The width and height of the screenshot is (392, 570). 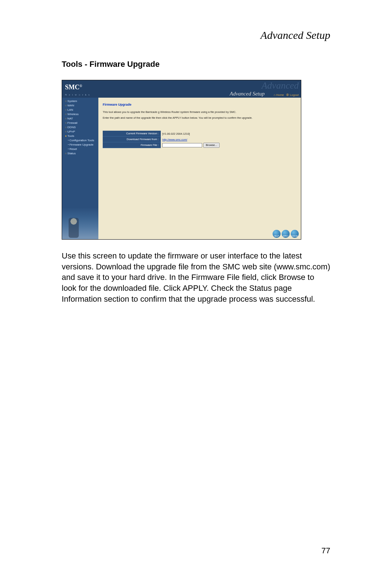 What do you see at coordinates (196, 277) in the screenshot?
I see `body-paragraph: Use this screen to update the firmware o…` at bounding box center [196, 277].